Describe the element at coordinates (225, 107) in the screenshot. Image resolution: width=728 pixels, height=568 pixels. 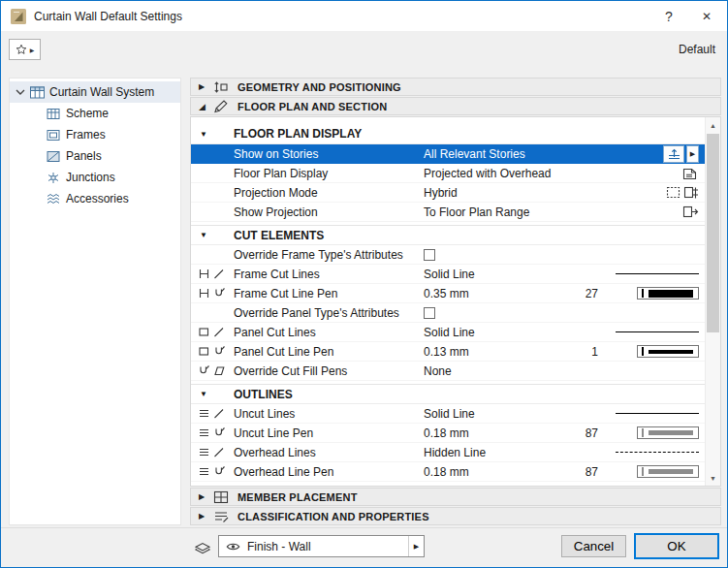
I see `floor-plan-section-icon` at that location.